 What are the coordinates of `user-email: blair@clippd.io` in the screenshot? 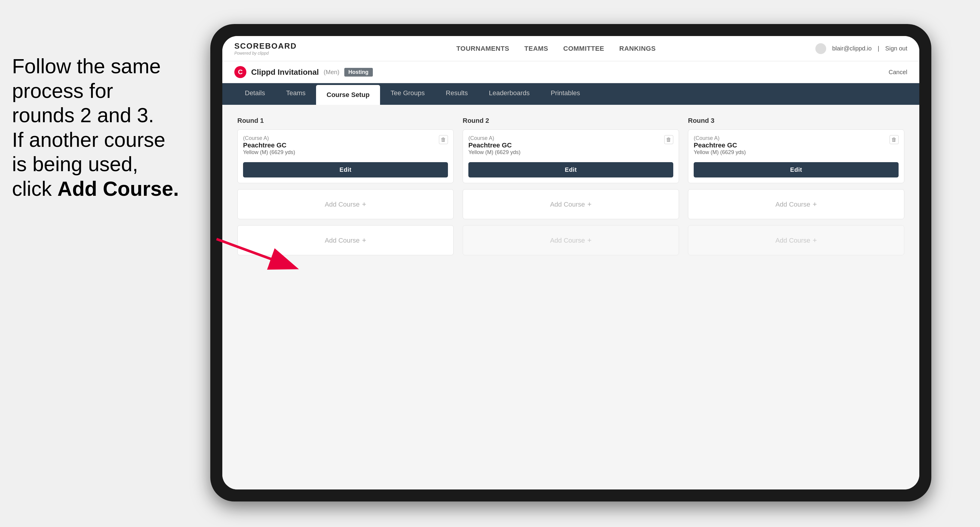 It's located at (852, 49).